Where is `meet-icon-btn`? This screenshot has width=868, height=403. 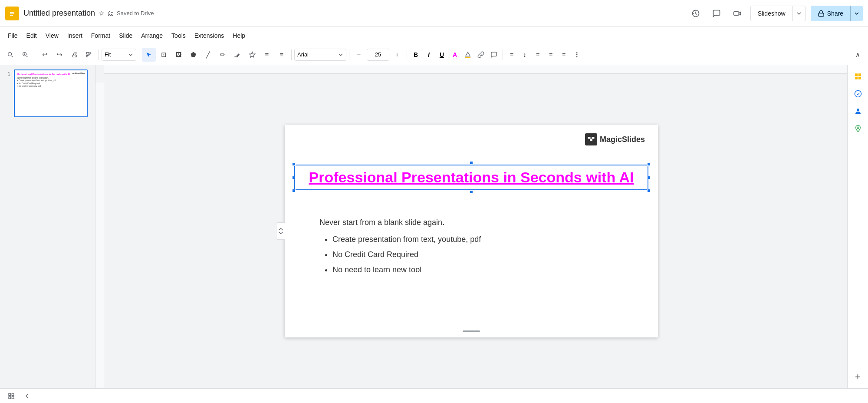
meet-icon-btn is located at coordinates (737, 13).